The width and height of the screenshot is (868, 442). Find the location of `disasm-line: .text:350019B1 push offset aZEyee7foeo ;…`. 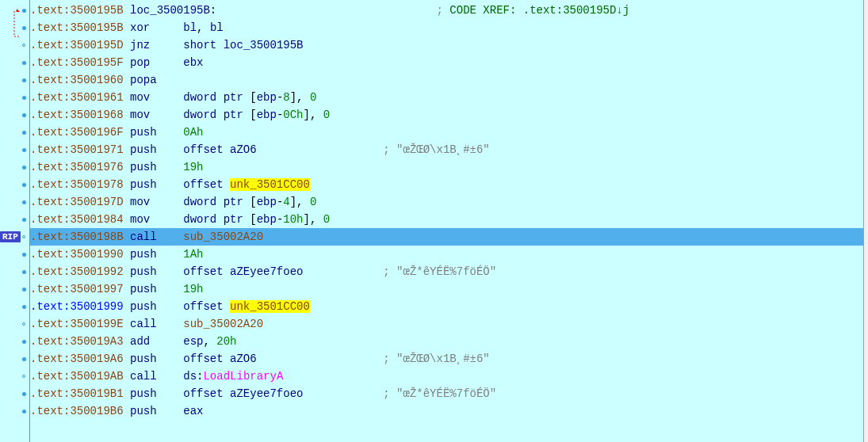

disasm-line: .text:350019B1 push offset aZEyee7foeo ;… is located at coordinates (449, 394).